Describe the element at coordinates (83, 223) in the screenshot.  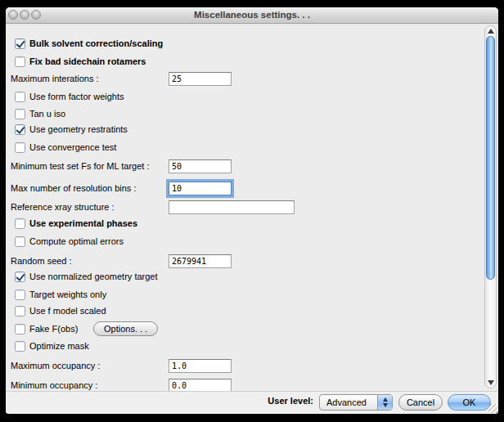
I see `checkbox-label: Use experimental phases` at that location.